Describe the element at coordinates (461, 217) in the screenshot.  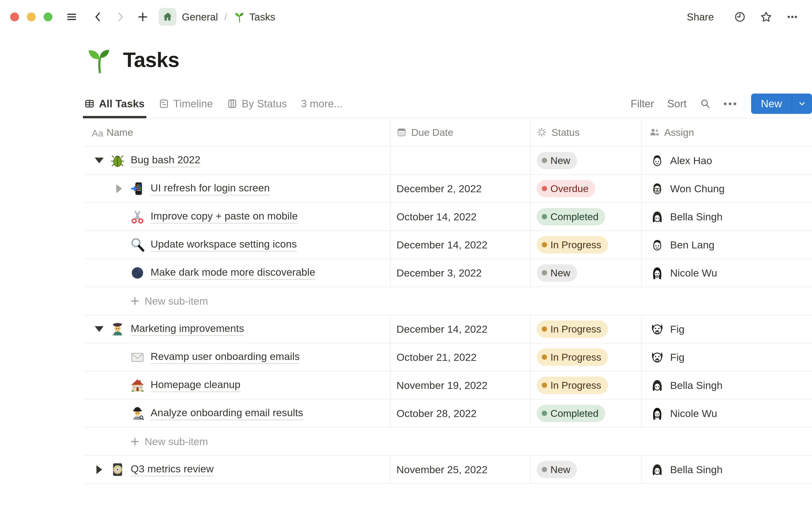
I see `task-due-date-cell: October 14, 2022` at that location.